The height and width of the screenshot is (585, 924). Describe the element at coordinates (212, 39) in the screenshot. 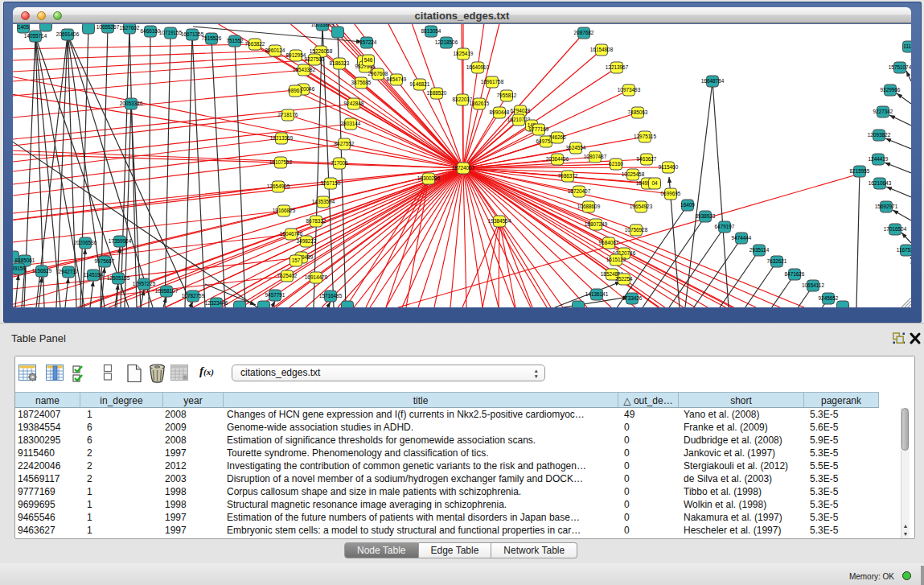

I see `svg-text: 7515526` at that location.